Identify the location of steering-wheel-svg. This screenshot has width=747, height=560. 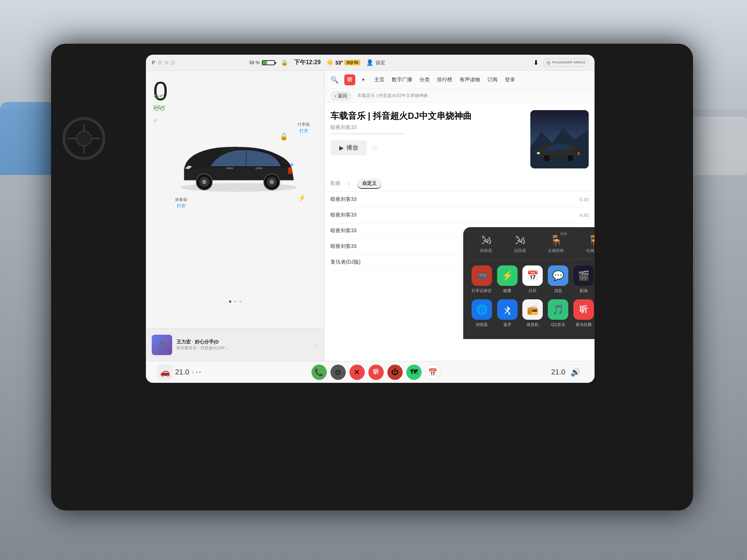
(84, 139).